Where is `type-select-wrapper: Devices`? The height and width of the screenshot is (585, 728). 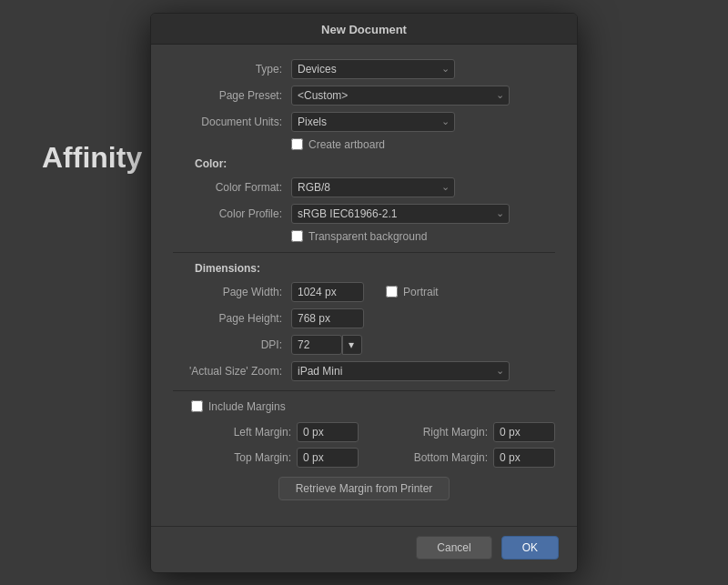
type-select-wrapper: Devices is located at coordinates (373, 69).